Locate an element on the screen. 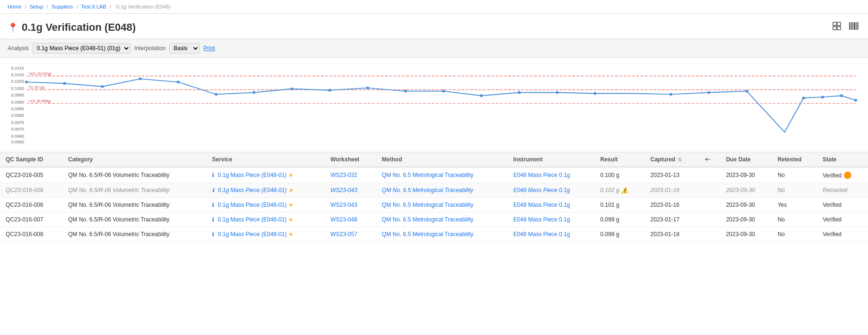 The width and height of the screenshot is (868, 335). col-header-result: Result is located at coordinates (620, 160).